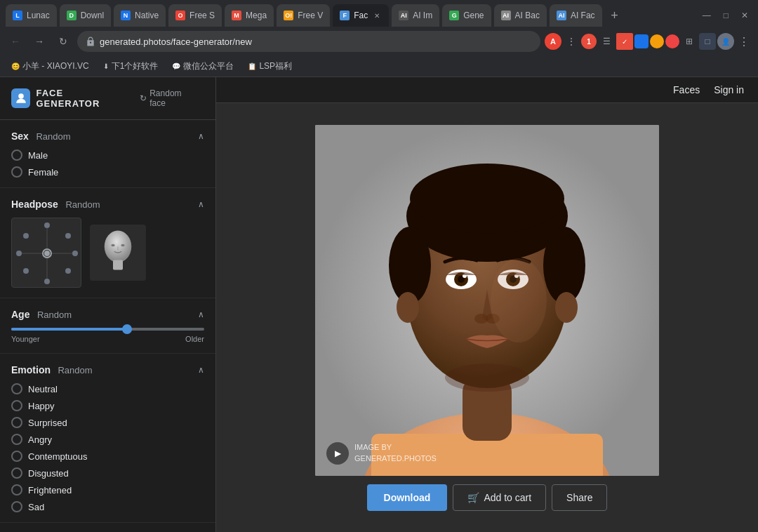  Describe the element at coordinates (454, 15) in the screenshot. I see `tab-favicon-gener: G` at that location.